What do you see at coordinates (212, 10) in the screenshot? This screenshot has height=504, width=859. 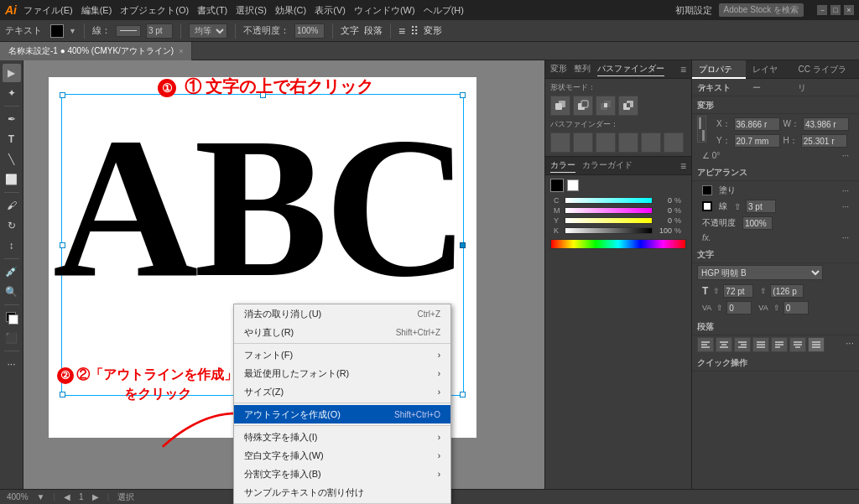 I see `menu-type: 書式(T)` at bounding box center [212, 10].